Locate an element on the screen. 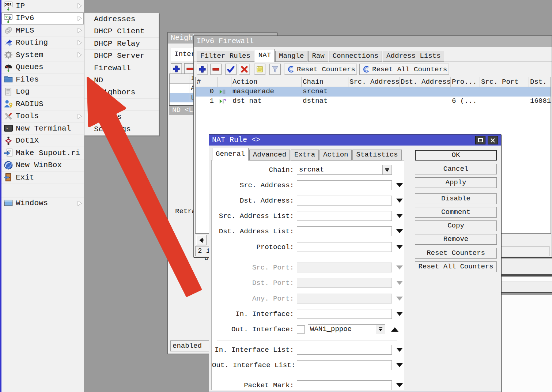  menu-item-radius: RADIUS is located at coordinates (42, 104).